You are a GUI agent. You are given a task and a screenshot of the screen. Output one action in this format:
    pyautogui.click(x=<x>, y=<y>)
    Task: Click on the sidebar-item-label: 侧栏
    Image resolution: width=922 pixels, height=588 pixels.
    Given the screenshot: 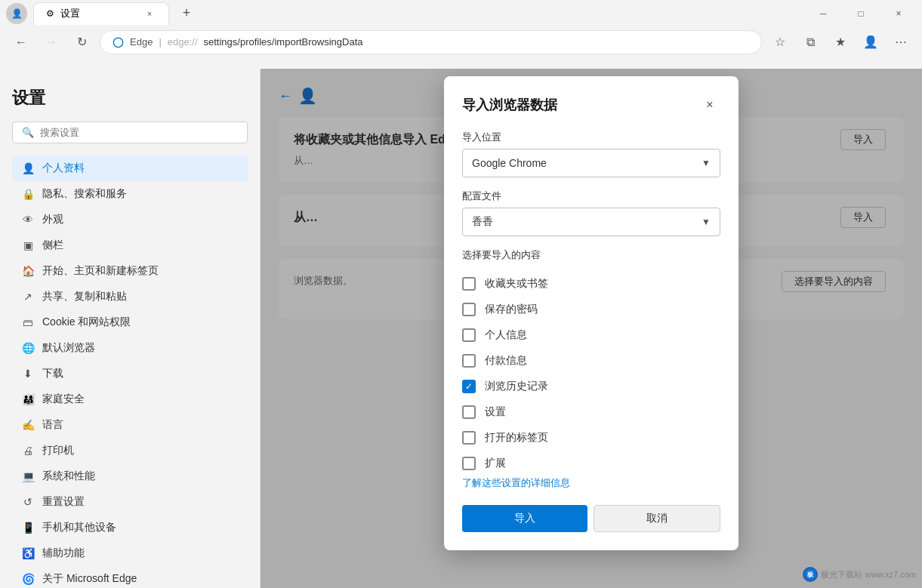 What is the action you would take?
    pyautogui.click(x=53, y=245)
    